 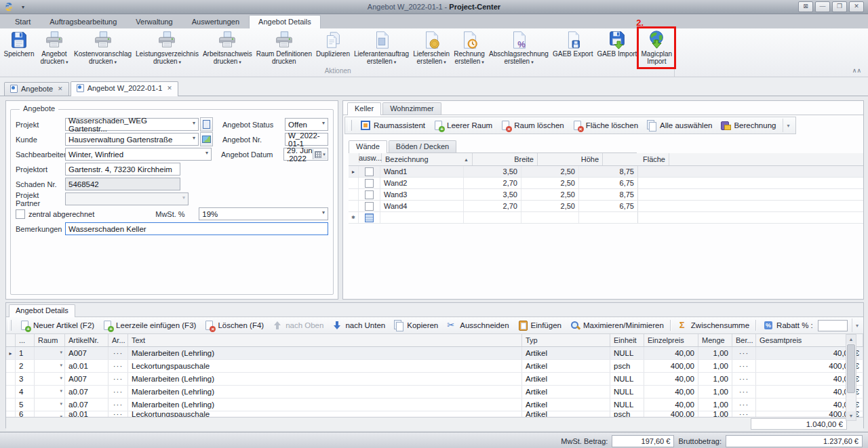 What do you see at coordinates (857, 70) in the screenshot?
I see `collapse-ribbon-icon: ∧∧` at bounding box center [857, 70].